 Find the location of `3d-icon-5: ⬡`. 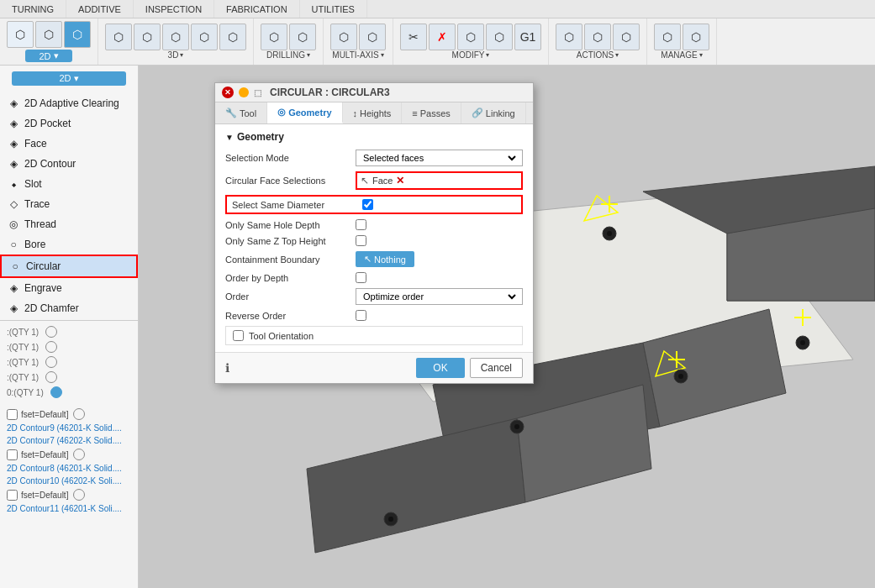

3d-icon-5: ⬡ is located at coordinates (233, 37).